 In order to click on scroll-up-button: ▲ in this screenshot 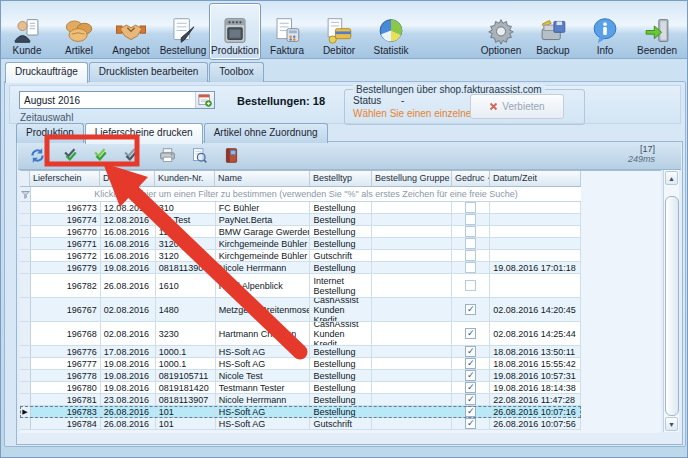, I will do `click(672, 178)`.